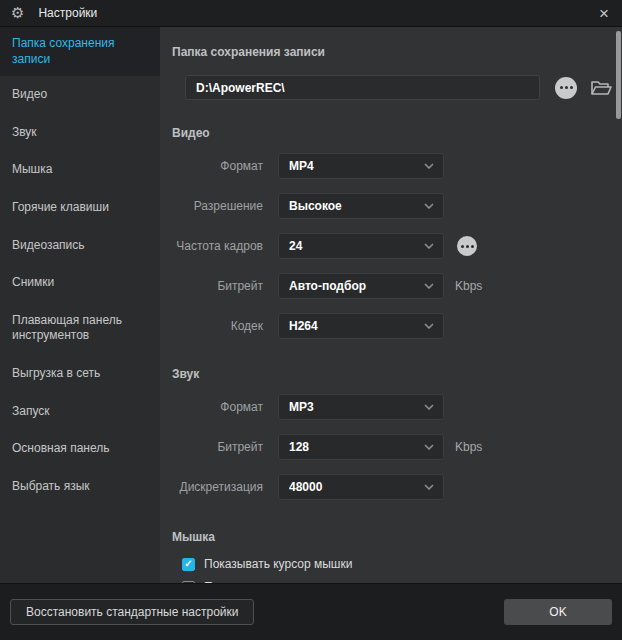  I want to click on video-codec-row: Кодек H264, so click(397, 326).